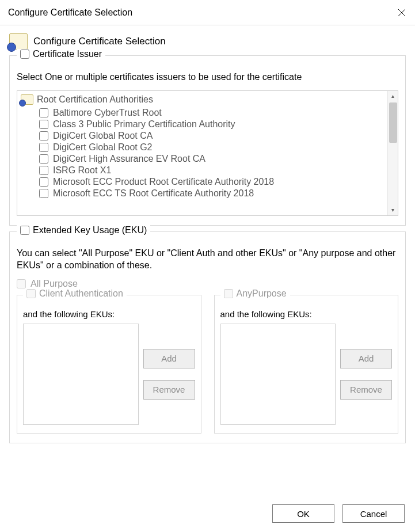 This screenshot has width=415, height=532. Describe the element at coordinates (306, 314) in the screenshot. I see `any-purpose-desc: and the following EKUs:` at that location.